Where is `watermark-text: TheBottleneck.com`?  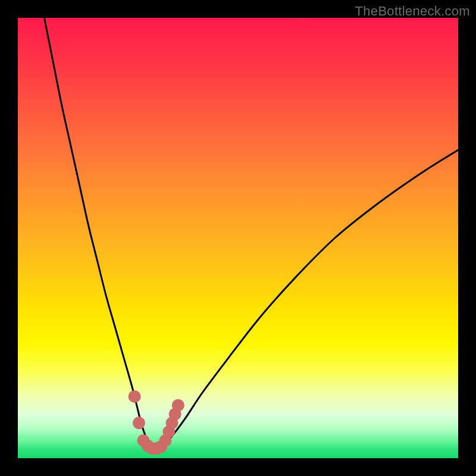 watermark-text: TheBottleneck.com is located at coordinates (413, 11).